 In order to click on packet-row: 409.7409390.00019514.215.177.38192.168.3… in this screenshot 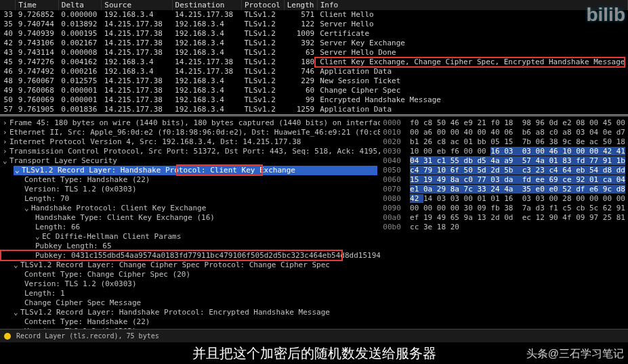, I will do `click(314, 34)`.